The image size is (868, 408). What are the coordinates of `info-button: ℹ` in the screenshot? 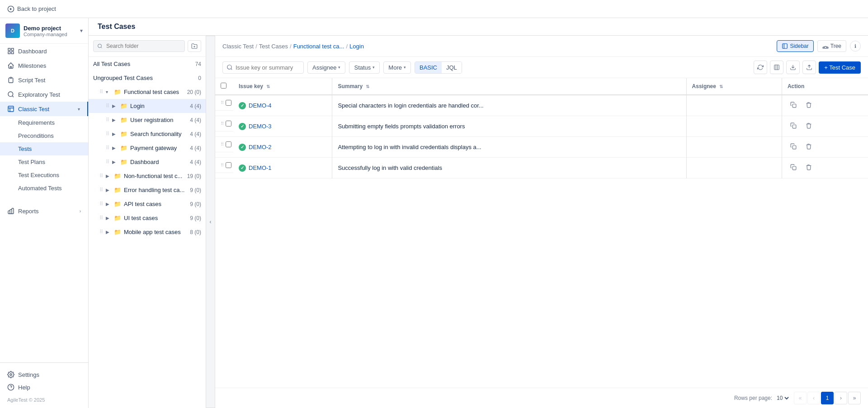 It's located at (855, 46).